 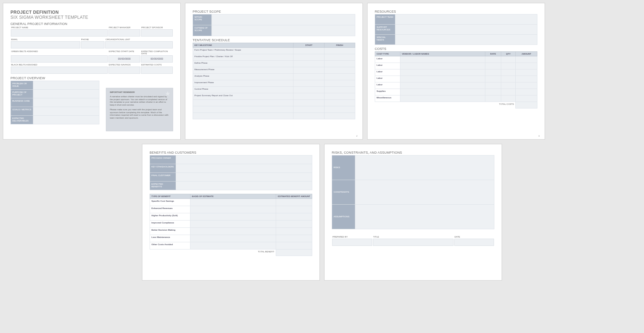 I want to click on input-prepared-by, so click(x=352, y=242).